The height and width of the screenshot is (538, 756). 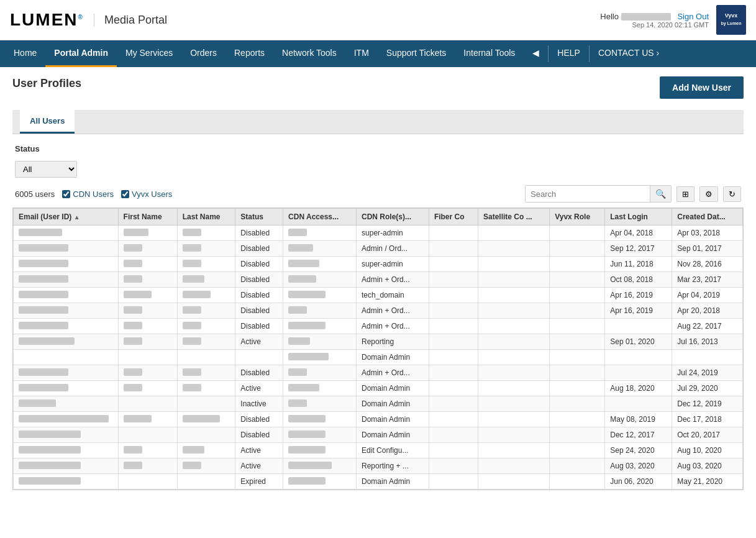 I want to click on settings-button: ⚙, so click(x=709, y=194).